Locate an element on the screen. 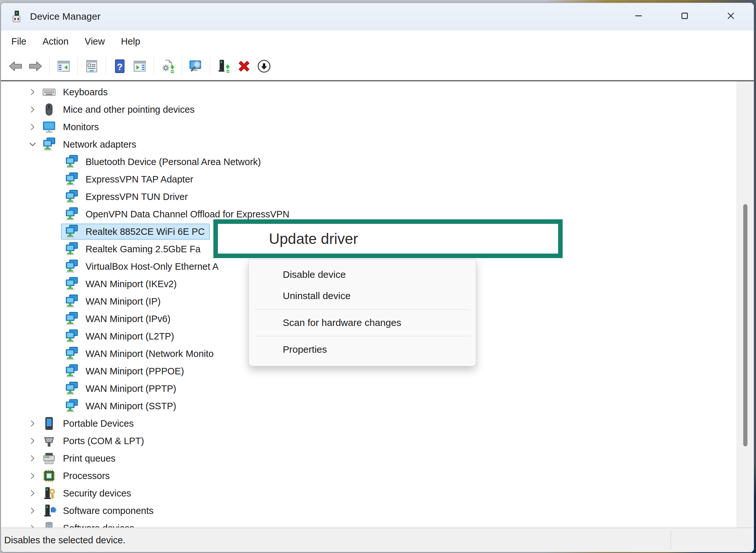  tree-item-label: Ports (COM & LPT) is located at coordinates (103, 441).